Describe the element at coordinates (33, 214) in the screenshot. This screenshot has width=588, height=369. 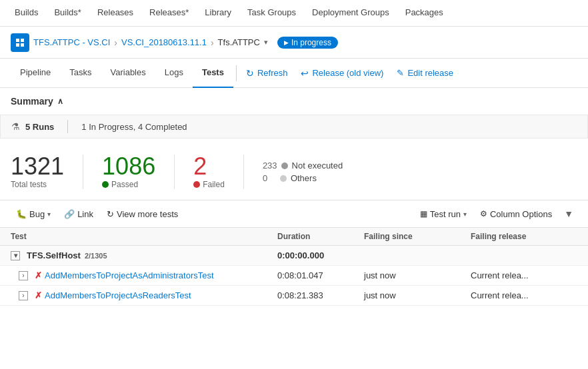
I see `bug-button: 🐛 Bug ▾` at that location.